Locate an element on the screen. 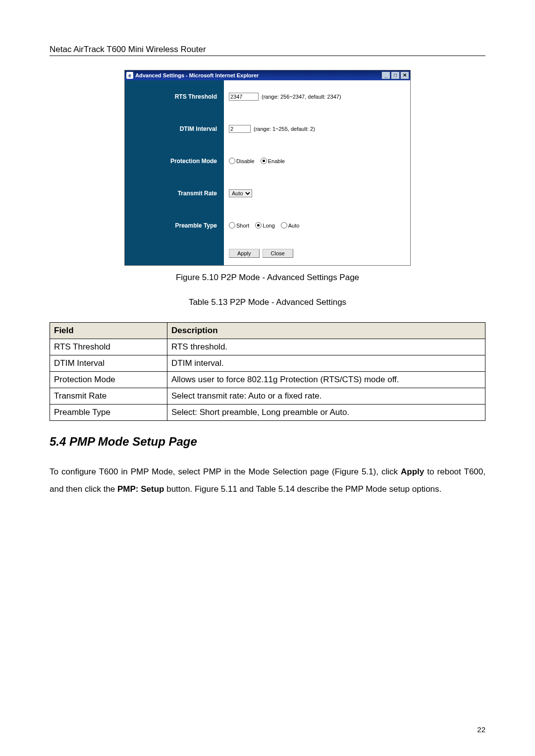 This screenshot has width=535, height=756. table-cell-description: Select transmit rate: Auto or a fixed ra… is located at coordinates (326, 397).